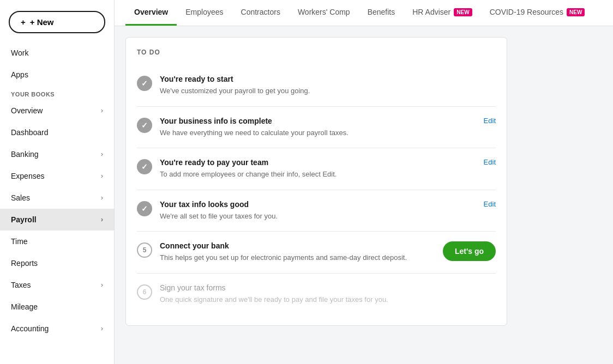  Describe the element at coordinates (57, 220) in the screenshot. I see `sidebar-item-payroll: Payroll ›` at that location.